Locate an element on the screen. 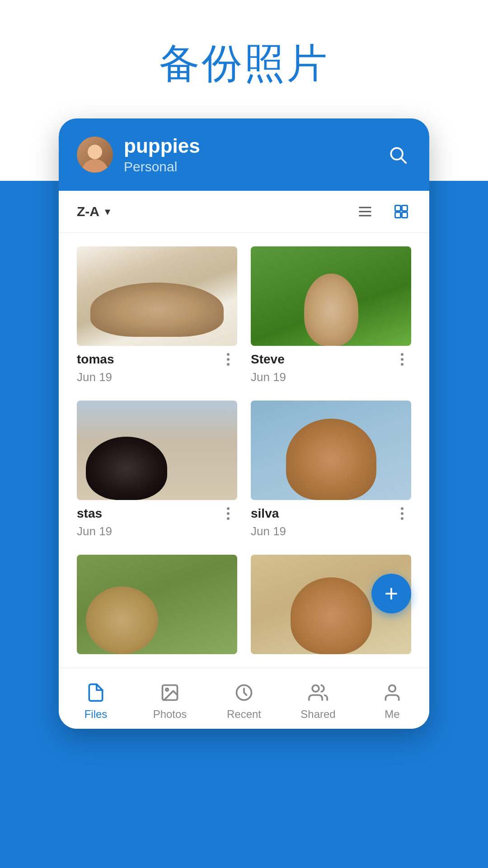 The width and height of the screenshot is (488, 868). file-name: tomas is located at coordinates (95, 359).